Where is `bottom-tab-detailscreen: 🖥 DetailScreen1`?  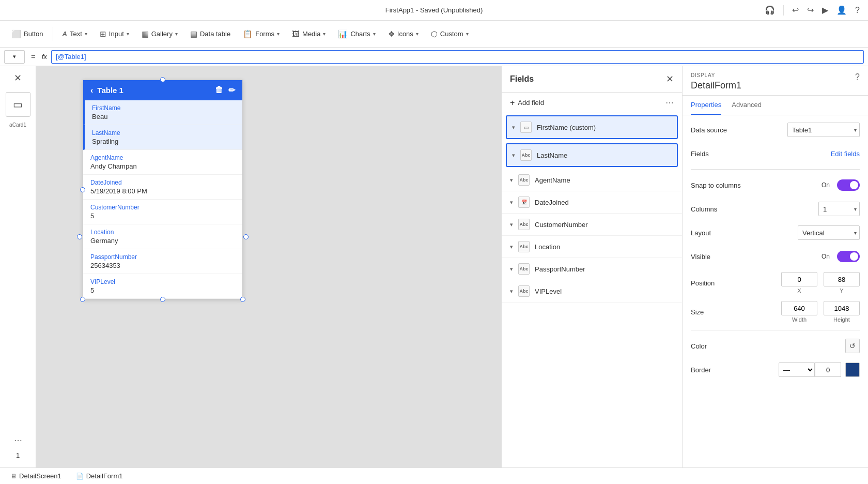 bottom-tab-detailscreen: 🖥 DetailScreen1 is located at coordinates (36, 476).